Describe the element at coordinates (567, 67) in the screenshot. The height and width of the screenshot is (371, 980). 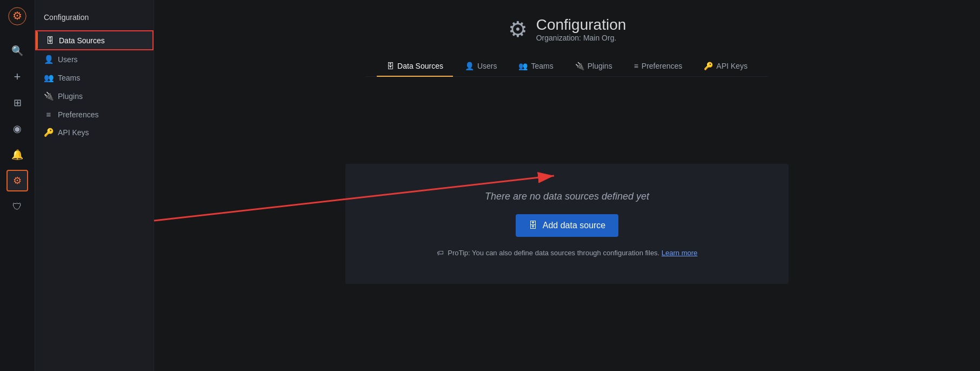
I see `tab-navigation: 🗄 Data Sources 👤 Users 👥 Teams 🔌 Plugins…` at that location.